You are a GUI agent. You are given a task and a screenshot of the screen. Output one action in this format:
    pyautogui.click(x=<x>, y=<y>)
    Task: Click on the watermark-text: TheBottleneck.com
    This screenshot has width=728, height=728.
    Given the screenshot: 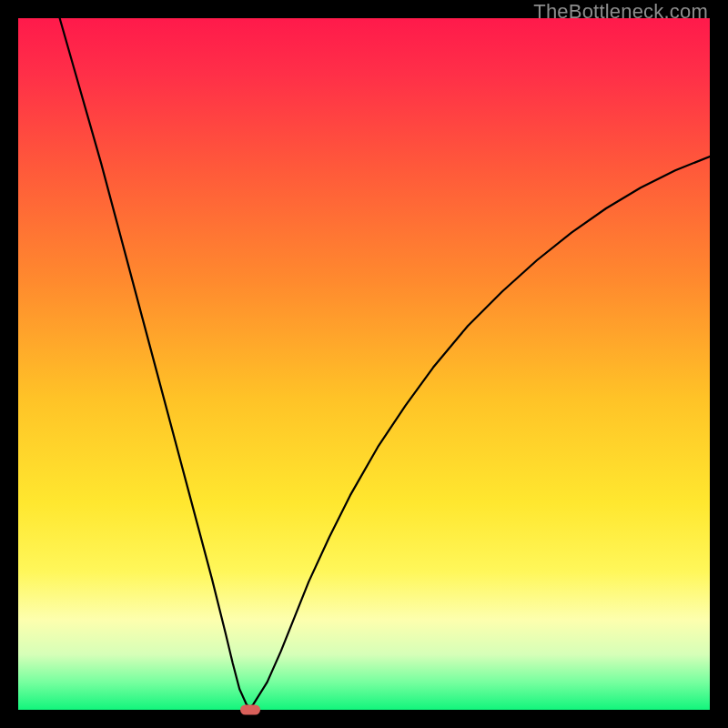 What is the action you would take?
    pyautogui.click(x=621, y=12)
    